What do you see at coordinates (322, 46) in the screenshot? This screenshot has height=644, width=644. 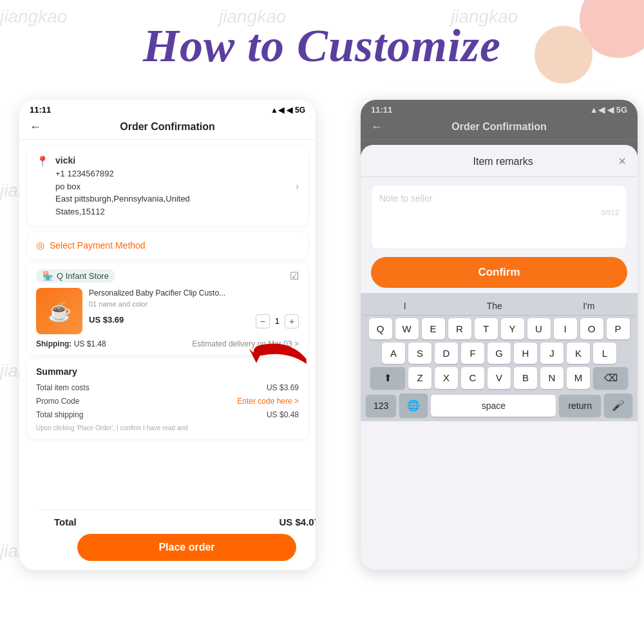 I see `page-title: How to Customize` at bounding box center [322, 46].